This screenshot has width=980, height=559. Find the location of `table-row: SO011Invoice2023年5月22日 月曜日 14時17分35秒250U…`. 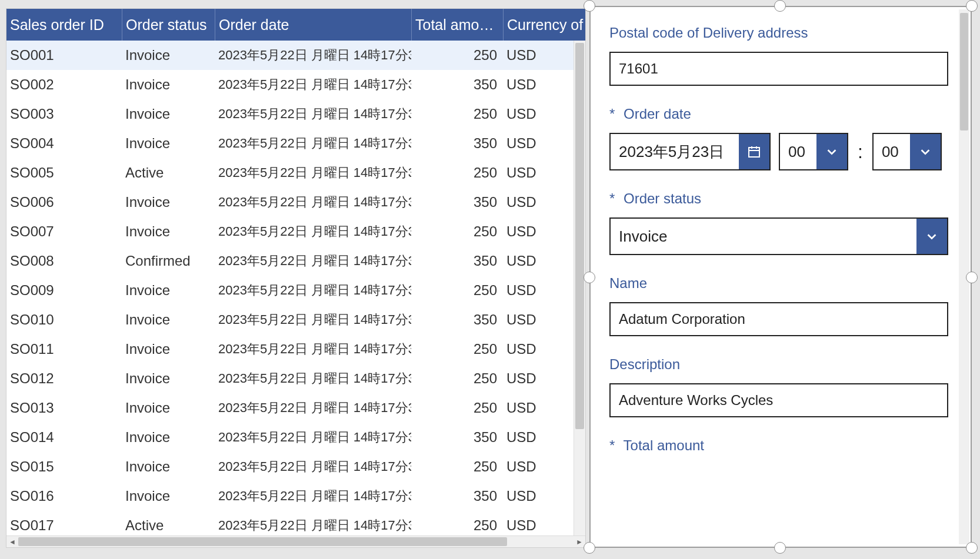

table-row: SO011Invoice2023年5月22日 月曜日 14時17分35秒250U… is located at coordinates (290, 349).